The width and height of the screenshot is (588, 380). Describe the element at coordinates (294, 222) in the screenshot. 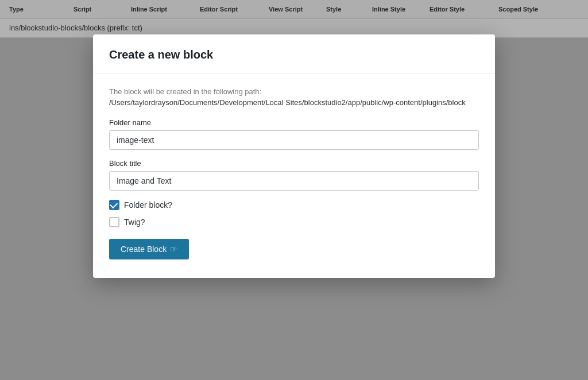

I see `twig-checkbox-group: Twig?` at that location.